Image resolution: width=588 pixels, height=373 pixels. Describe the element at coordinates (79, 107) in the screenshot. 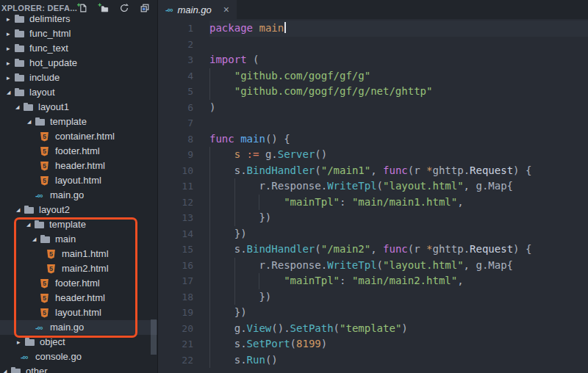

I see `tree-item-layout1: ◢layout1` at that location.